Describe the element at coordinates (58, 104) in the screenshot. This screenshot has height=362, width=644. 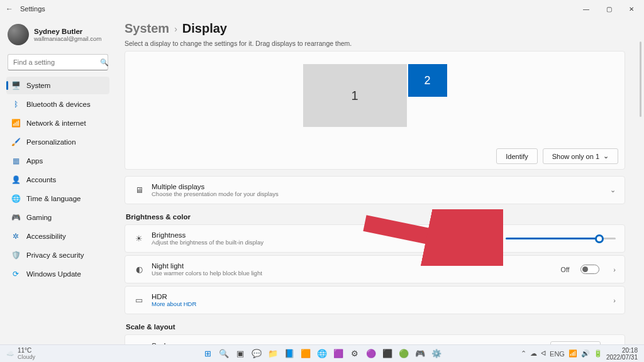
I see `sidebar-item-bluetooth-devices: ᛒBluetooth & devices` at that location.